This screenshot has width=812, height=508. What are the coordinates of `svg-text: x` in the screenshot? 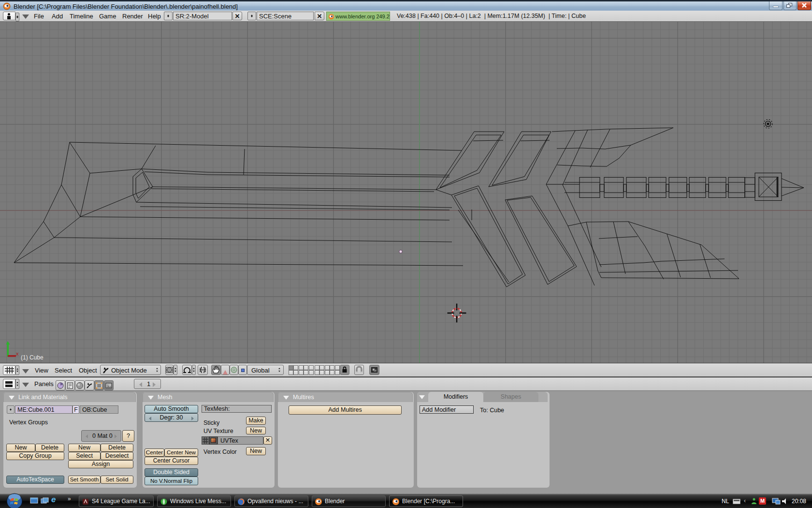 It's located at (17, 354).